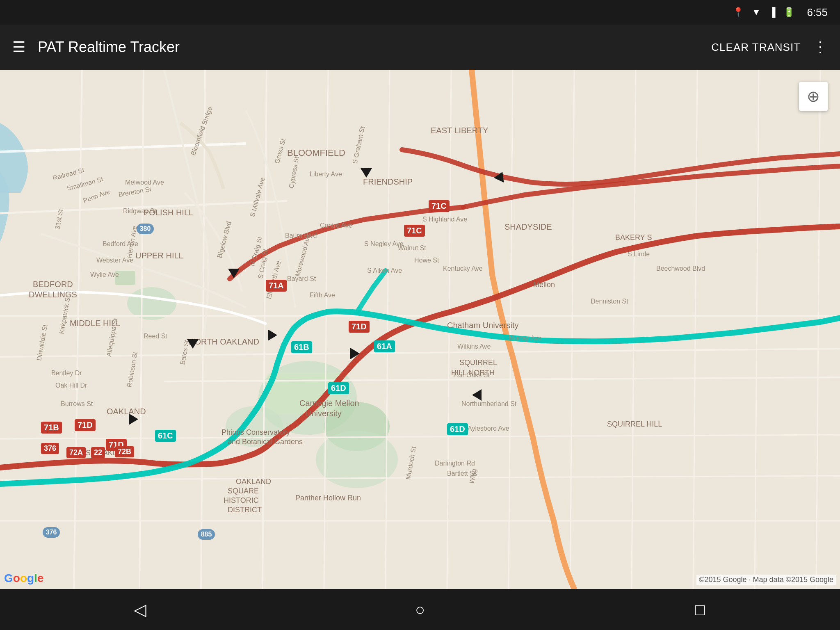 This screenshot has width=840, height=630. What do you see at coordinates (336, 226) in the screenshot?
I see `svg-text: Centre Ave` at bounding box center [336, 226].